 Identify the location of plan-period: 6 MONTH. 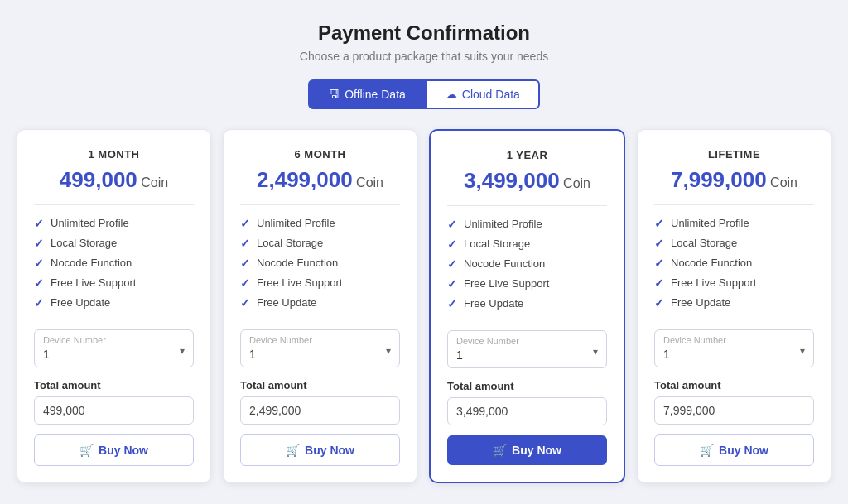
(320, 154).